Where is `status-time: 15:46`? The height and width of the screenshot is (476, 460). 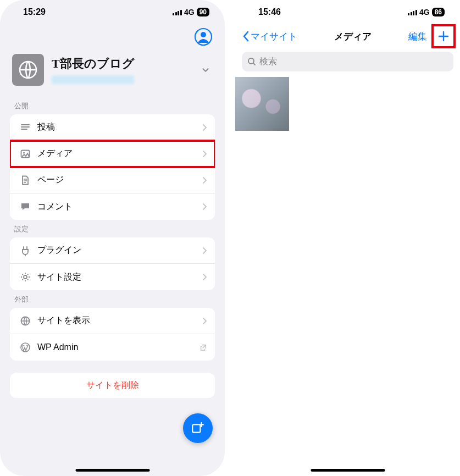 status-time: 15:46 is located at coordinates (269, 12).